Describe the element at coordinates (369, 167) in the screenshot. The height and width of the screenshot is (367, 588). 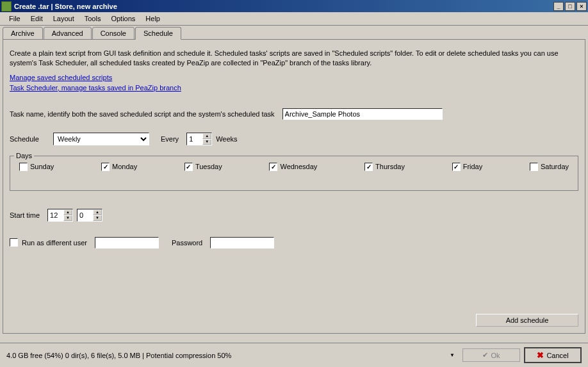
I see `day-checkbox-thursday: ✓` at that location.